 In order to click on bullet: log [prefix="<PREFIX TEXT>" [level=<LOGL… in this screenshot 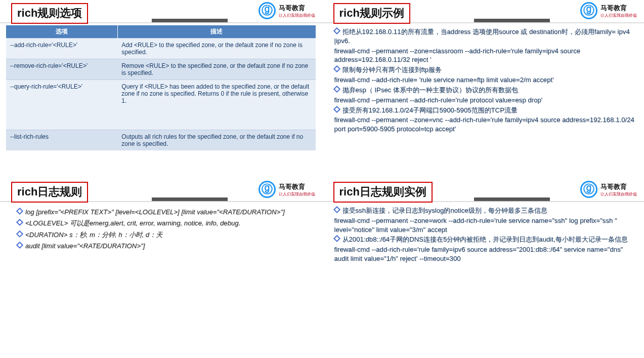, I will do `click(165, 212)`.